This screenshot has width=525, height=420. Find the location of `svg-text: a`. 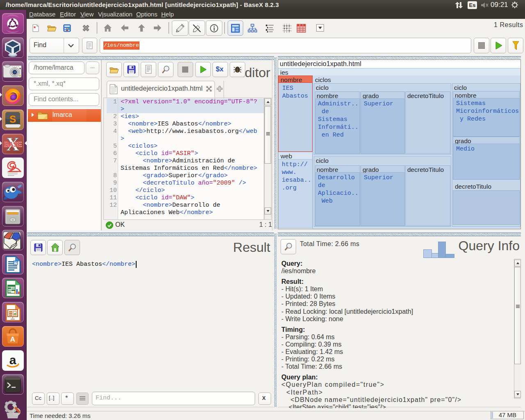

svg-text: a is located at coordinates (13, 360).